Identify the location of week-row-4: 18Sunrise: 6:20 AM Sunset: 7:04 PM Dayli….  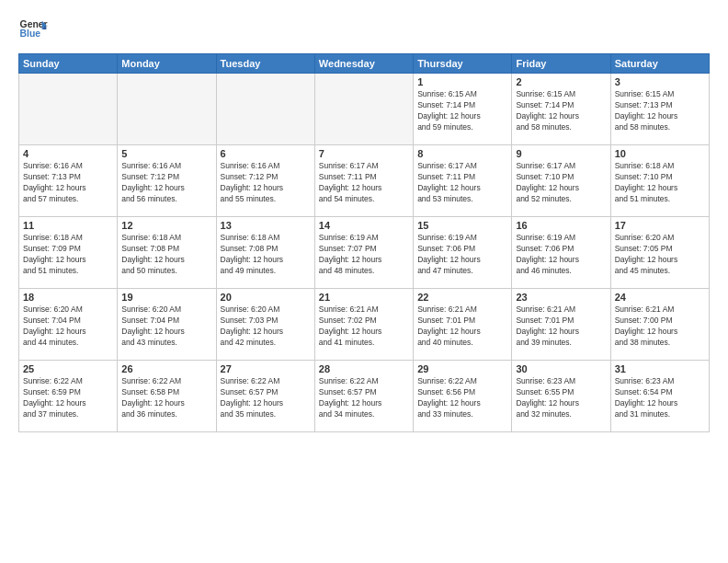
(364, 325).